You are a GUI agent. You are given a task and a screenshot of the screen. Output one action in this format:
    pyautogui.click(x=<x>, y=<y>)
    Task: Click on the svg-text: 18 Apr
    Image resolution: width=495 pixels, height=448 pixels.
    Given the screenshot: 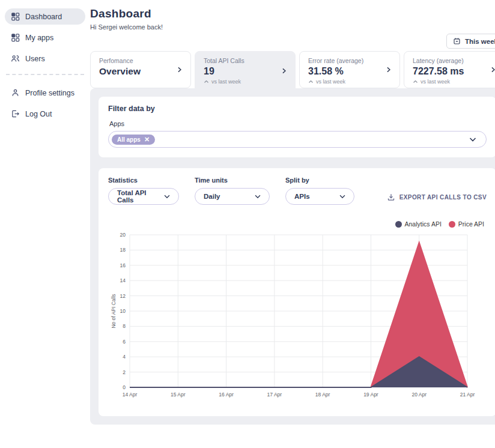 What is the action you would take?
    pyautogui.click(x=323, y=395)
    